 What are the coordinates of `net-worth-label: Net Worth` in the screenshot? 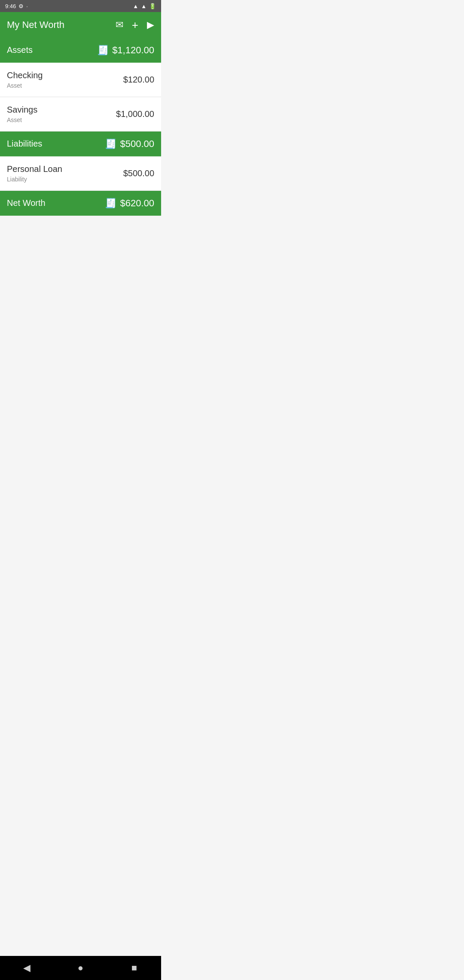 It's located at (56, 203).